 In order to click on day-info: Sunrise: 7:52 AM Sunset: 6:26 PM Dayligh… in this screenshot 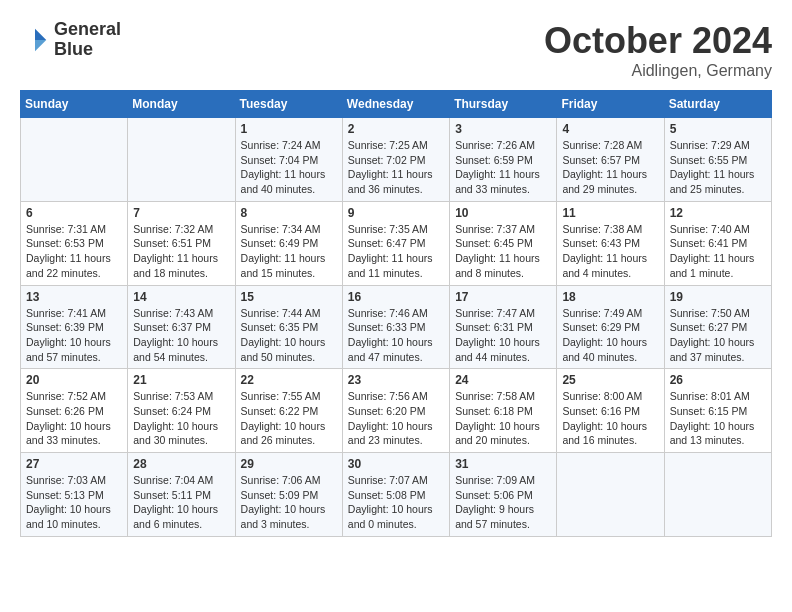, I will do `click(74, 418)`.